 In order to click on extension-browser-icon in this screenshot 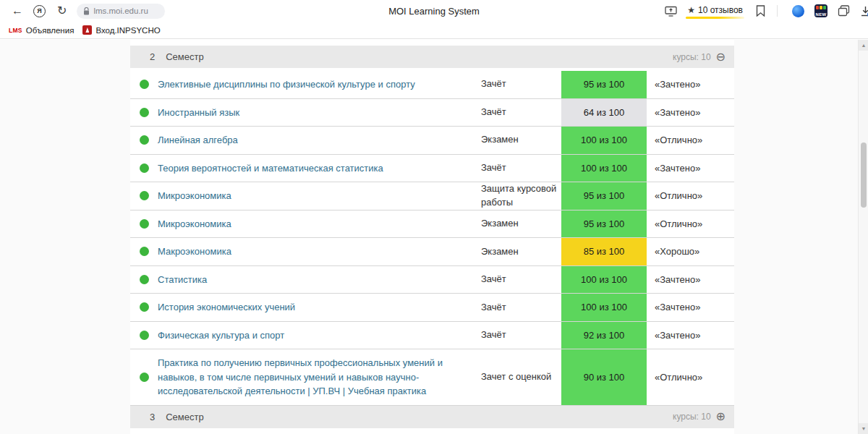, I will do `click(799, 12)`.